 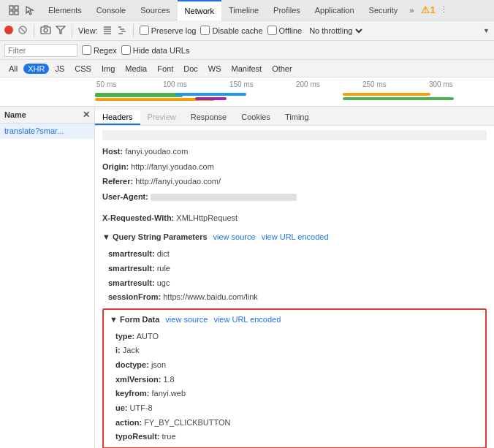 I want to click on timeline-label-5: 300 ms, so click(x=460, y=85).